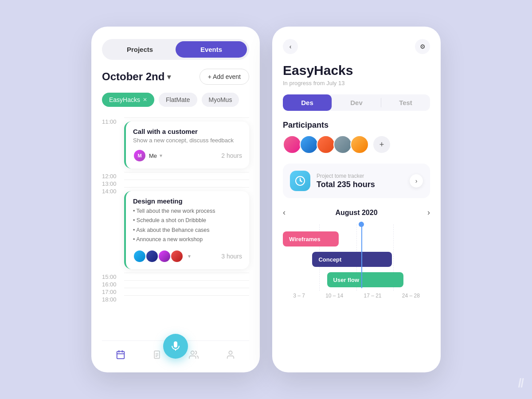 This screenshot has width=532, height=399. I want to click on date-row: October 2nd ▾ + Add event, so click(176, 77).